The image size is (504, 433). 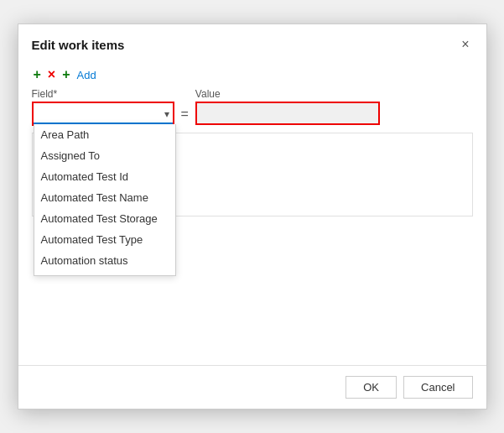 I want to click on list-item: Automation status, so click(x=105, y=260).